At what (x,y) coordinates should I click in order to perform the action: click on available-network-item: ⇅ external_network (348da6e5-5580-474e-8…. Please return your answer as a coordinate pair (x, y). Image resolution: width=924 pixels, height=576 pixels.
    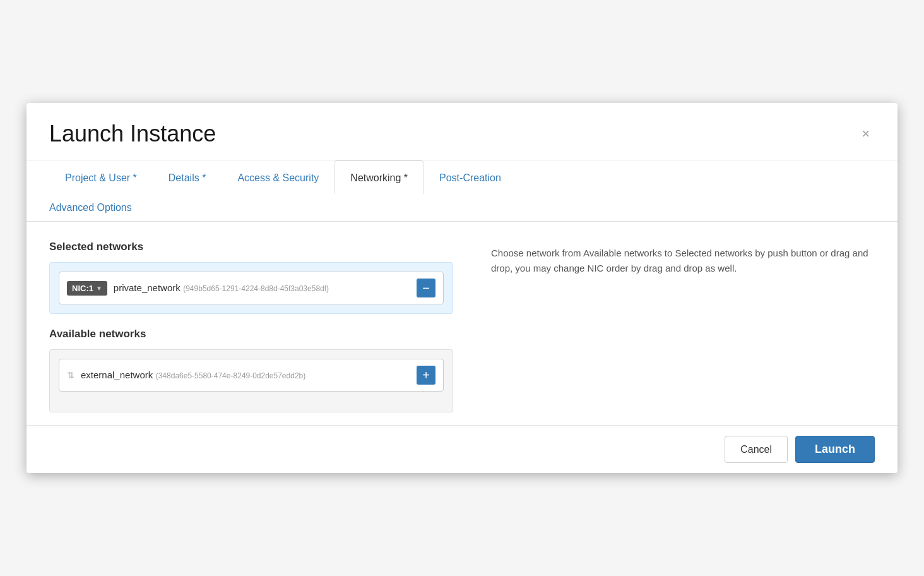
    Looking at the image, I should click on (251, 375).